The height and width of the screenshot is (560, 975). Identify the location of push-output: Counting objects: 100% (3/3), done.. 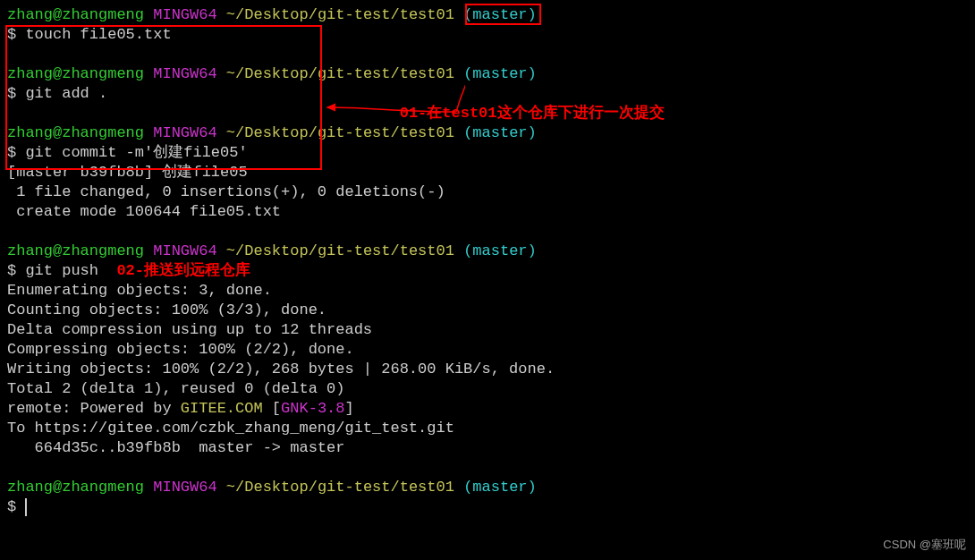
(488, 310).